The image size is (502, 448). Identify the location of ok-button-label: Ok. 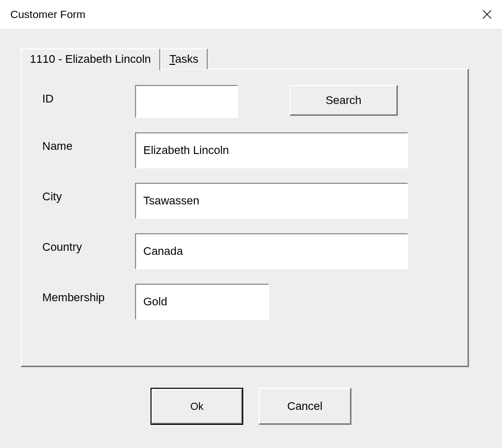
(197, 406).